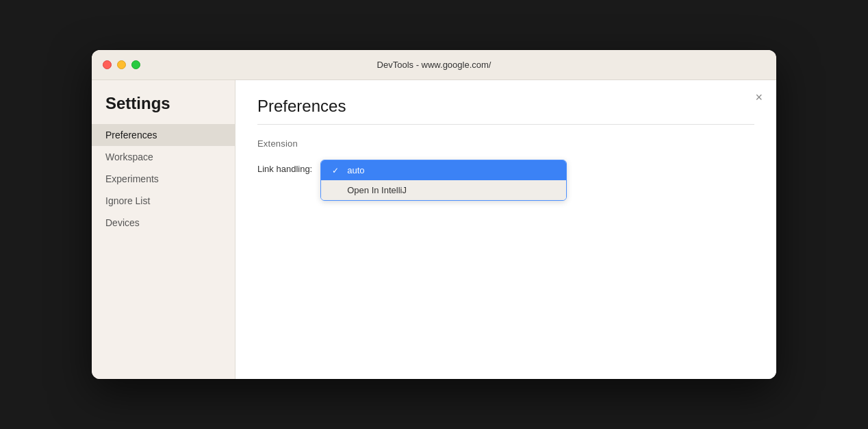  Describe the element at coordinates (758, 97) in the screenshot. I see `close-button: ×` at that location.